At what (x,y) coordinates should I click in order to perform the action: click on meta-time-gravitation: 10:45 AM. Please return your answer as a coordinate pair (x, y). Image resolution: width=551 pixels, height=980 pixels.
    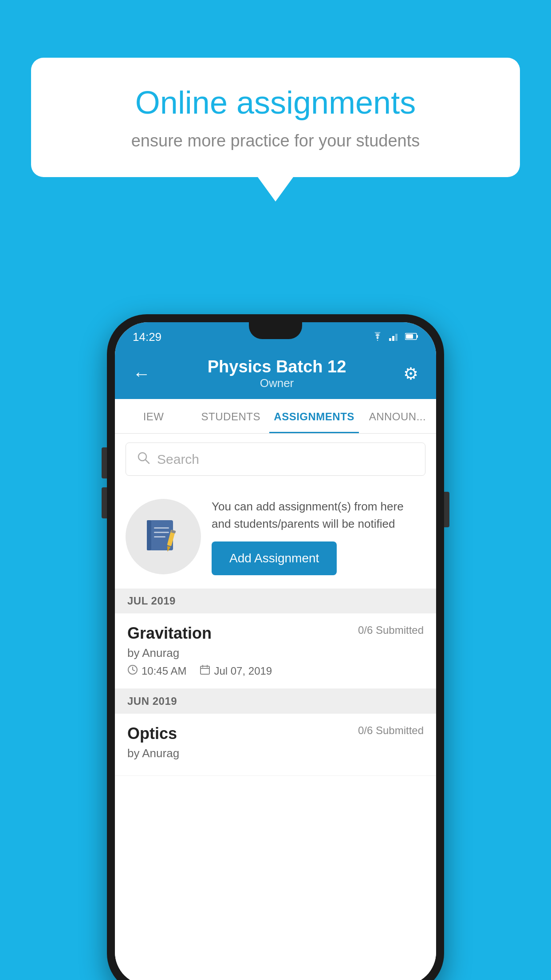
    Looking at the image, I should click on (157, 671).